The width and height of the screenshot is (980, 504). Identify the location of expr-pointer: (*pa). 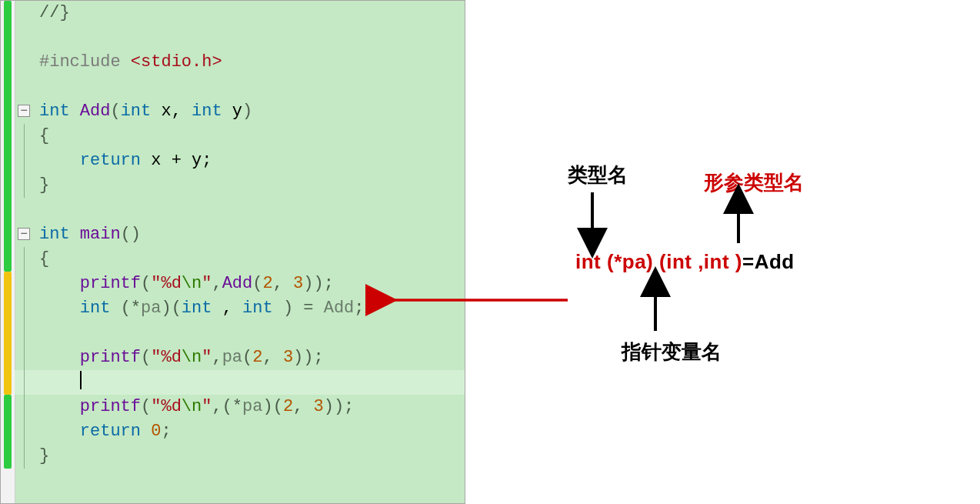
(633, 262).